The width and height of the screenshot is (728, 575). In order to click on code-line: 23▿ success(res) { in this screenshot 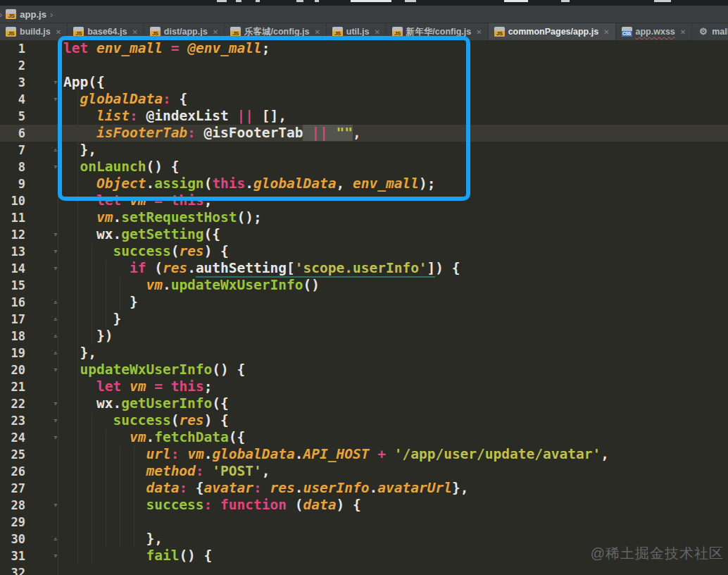, I will do `click(364, 421)`.